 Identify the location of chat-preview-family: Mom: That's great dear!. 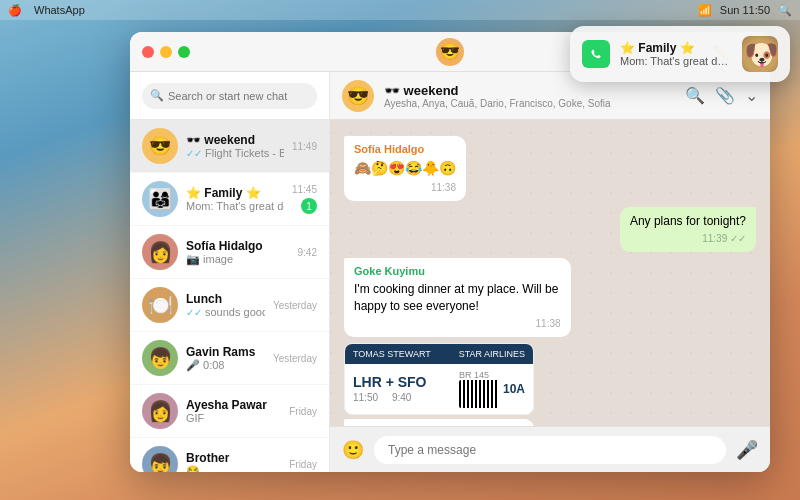
(235, 206).